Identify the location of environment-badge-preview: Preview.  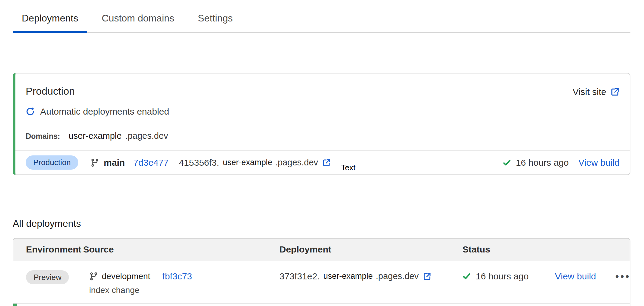
(47, 278).